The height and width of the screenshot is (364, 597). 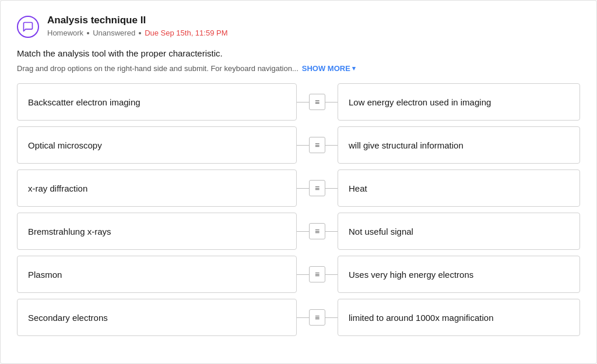 I want to click on right-label: Not useful signal, so click(x=381, y=232).